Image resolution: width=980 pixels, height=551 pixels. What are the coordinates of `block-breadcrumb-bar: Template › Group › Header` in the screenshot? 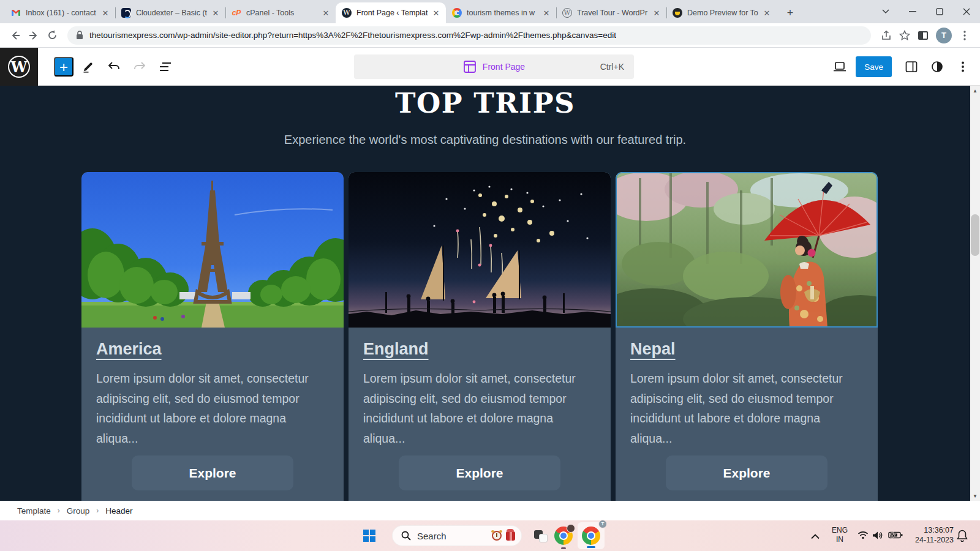 It's located at (490, 511).